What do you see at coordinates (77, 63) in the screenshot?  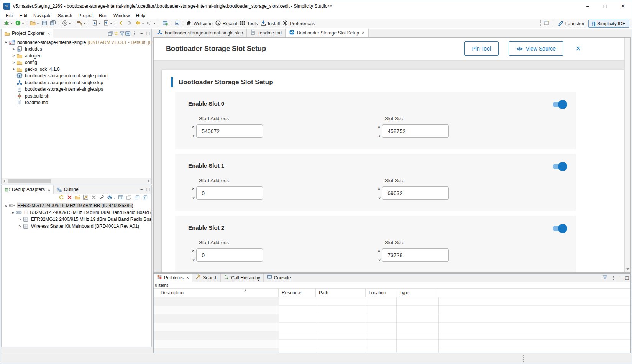 I see `tree-item-config: config` at bounding box center [77, 63].